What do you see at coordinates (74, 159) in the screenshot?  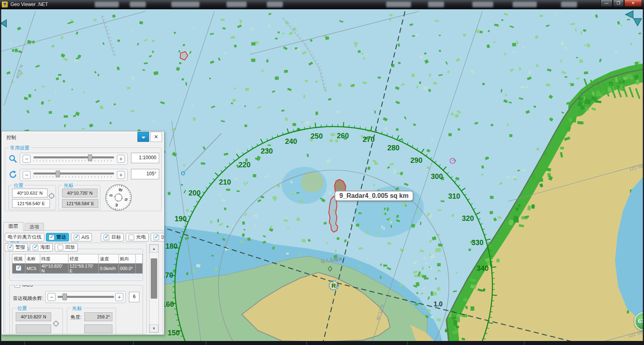 I see `scale-slider: − +` at bounding box center [74, 159].